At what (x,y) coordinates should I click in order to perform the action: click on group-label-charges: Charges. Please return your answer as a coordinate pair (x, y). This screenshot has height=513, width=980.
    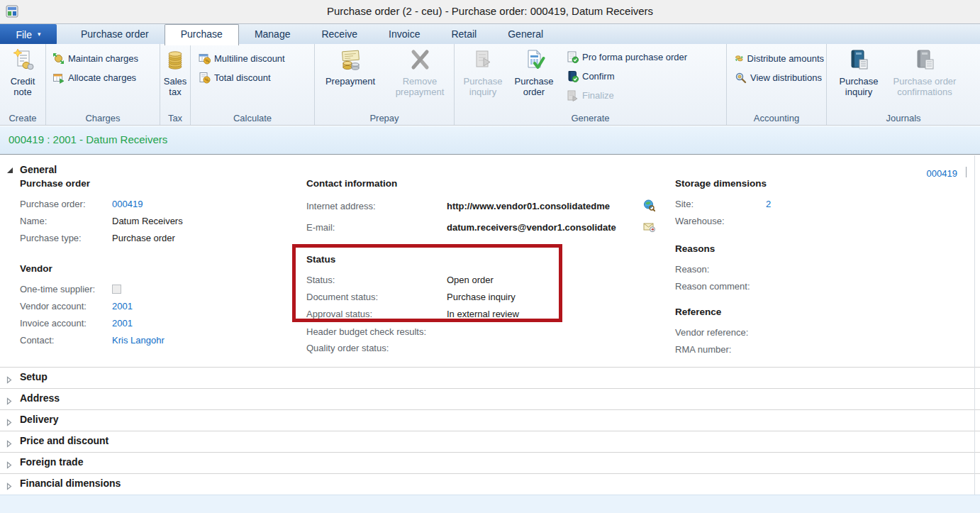
    Looking at the image, I should click on (103, 118).